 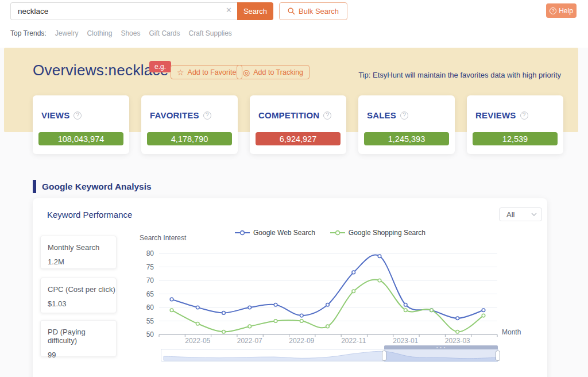 What do you see at coordinates (330, 233) in the screenshot?
I see `chart-legend: Google Web Search Google Shopping Search` at bounding box center [330, 233].